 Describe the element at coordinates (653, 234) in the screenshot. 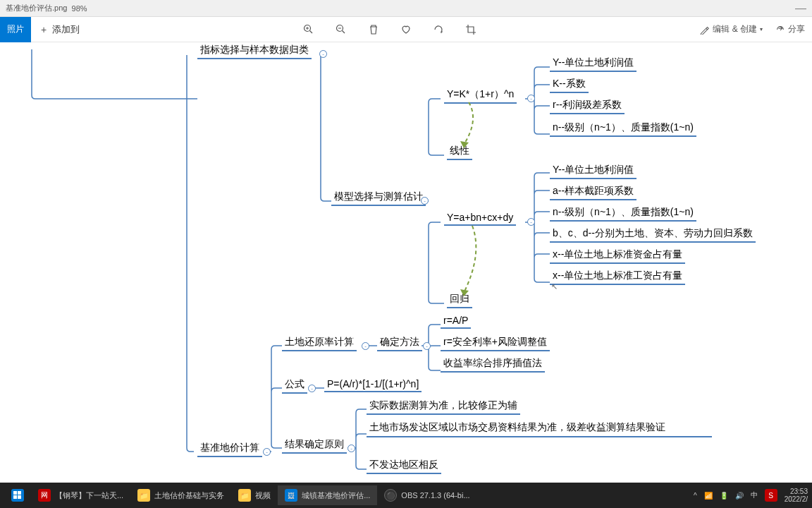

I see `node-bcd-coef: b、c、d--分别为土地、资本、劳动力回归系数` at that location.